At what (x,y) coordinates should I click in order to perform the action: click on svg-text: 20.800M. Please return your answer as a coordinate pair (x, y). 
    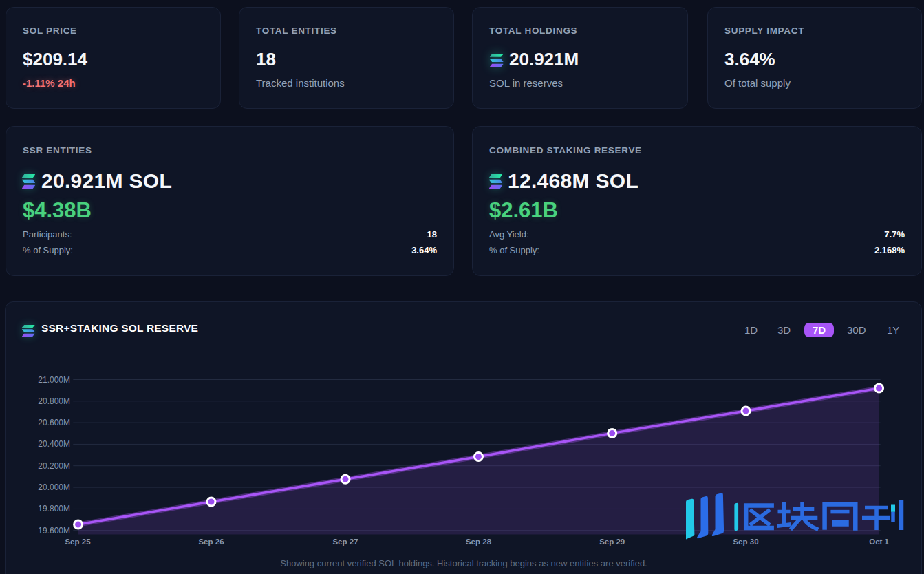
    Looking at the image, I should click on (54, 401).